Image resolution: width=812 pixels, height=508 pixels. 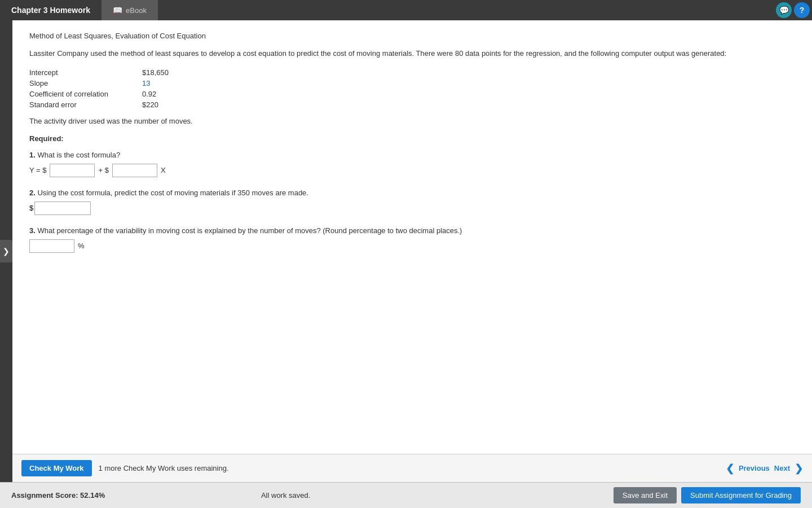 What do you see at coordinates (798, 468) in the screenshot?
I see `next-arrow: ❯` at bounding box center [798, 468].